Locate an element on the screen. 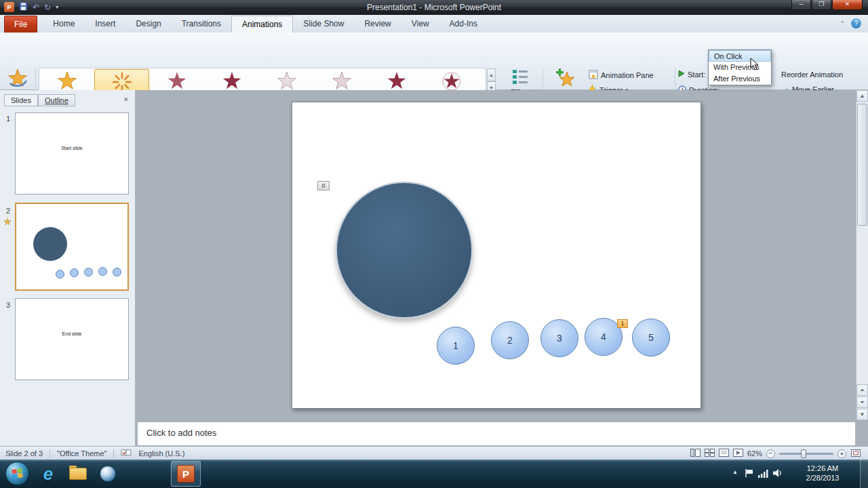  animation-pane-button: Animation Pane is located at coordinates (621, 75).